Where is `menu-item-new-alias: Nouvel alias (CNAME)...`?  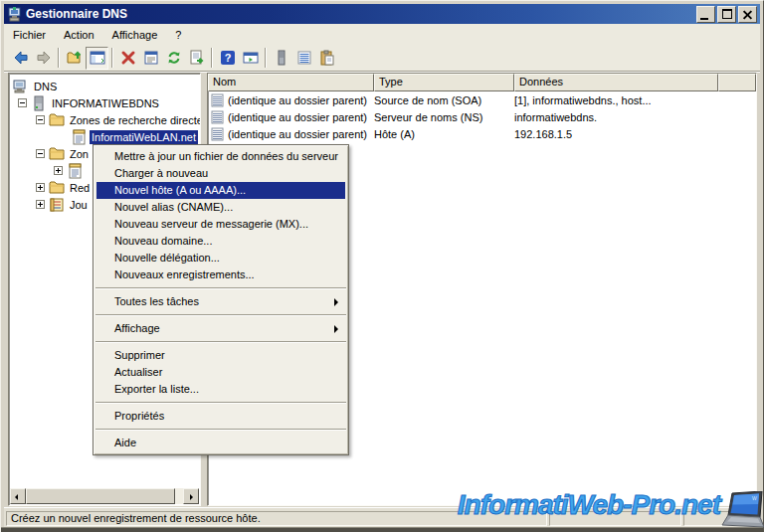 menu-item-new-alias: Nouvel alias (CNAME)... is located at coordinates (221, 207).